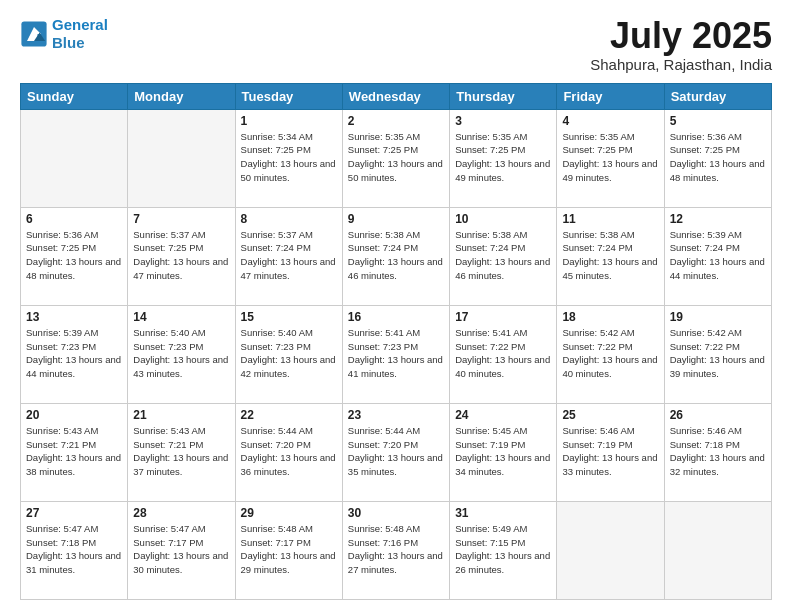 The image size is (792, 612). Describe the element at coordinates (610, 354) in the screenshot. I see `calendar-cell: 18Sunrise: 5:42 AM Sunset: 7:22 PM Dayli…` at that location.